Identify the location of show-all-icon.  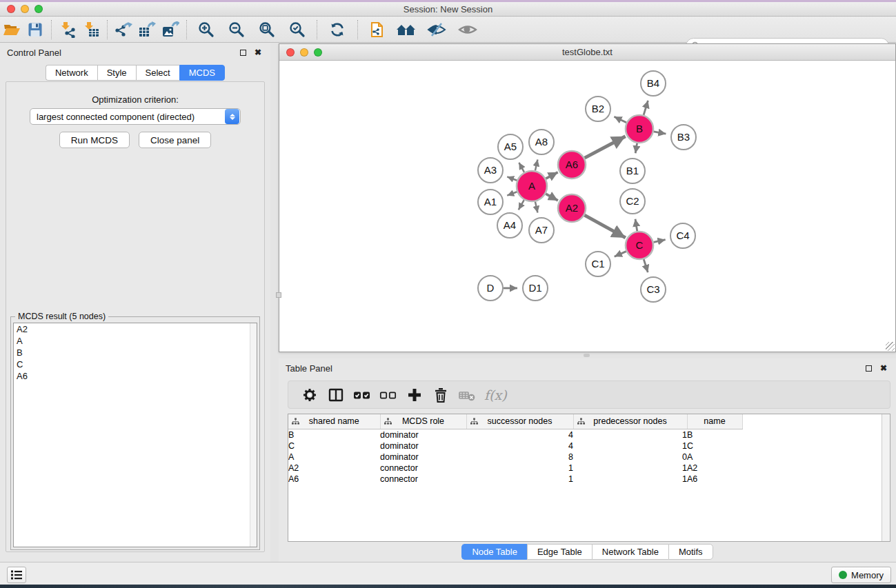
(468, 30).